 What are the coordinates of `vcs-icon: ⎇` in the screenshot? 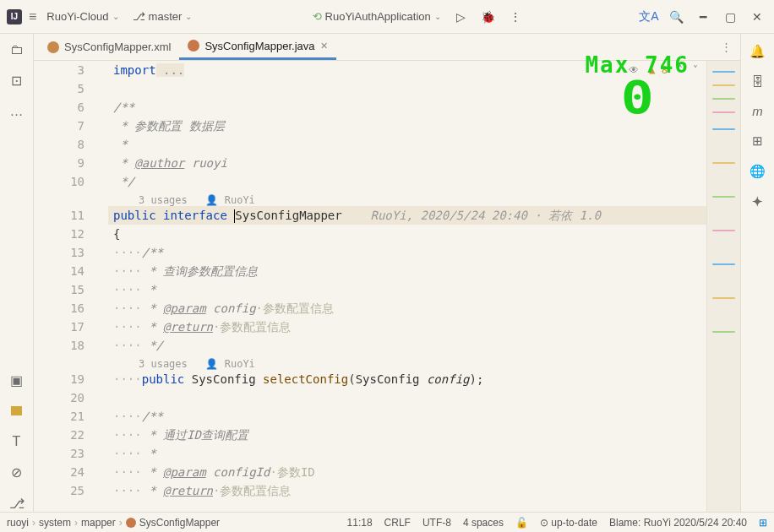 It's located at (17, 503).